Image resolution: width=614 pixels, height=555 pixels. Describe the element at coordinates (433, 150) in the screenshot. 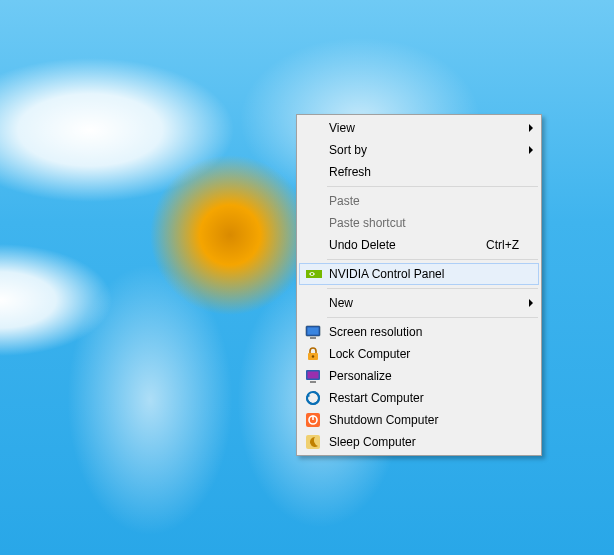

I see `menu-item-label: Sort by` at that location.